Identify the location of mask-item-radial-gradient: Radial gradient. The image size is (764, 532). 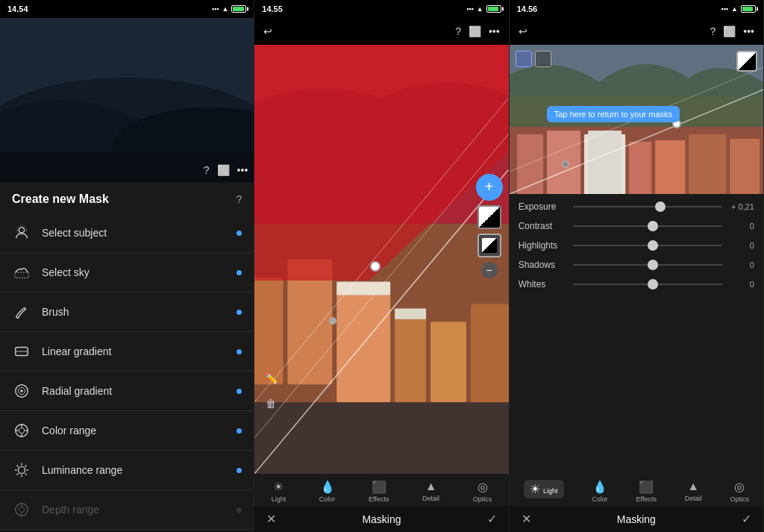
(127, 391).